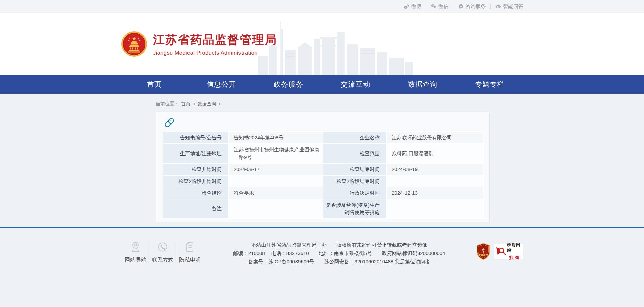  Describe the element at coordinates (339, 253) in the screenshot. I see `footer-line-contact: 邮编：210008 电话：83273610 地址：南京市鼓楼街5号 政府网站标识…` at that location.